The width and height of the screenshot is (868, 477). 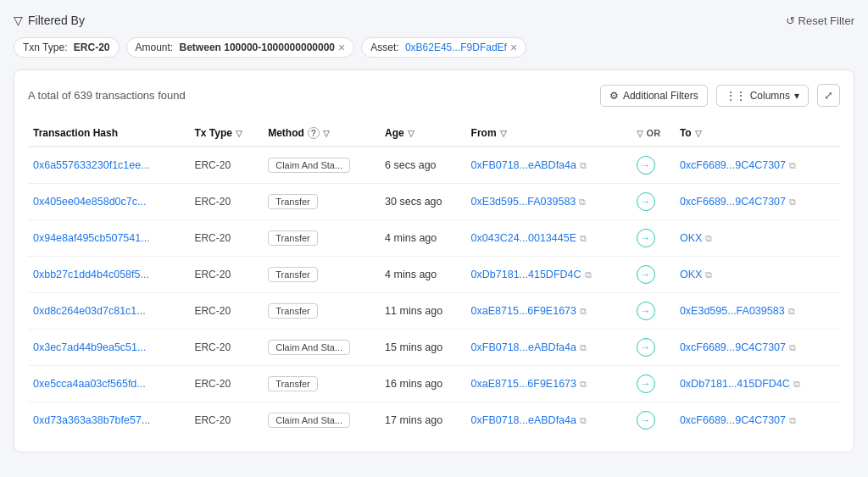 I want to click on transaction-summary: A total of 639 transactions found, so click(x=107, y=95).